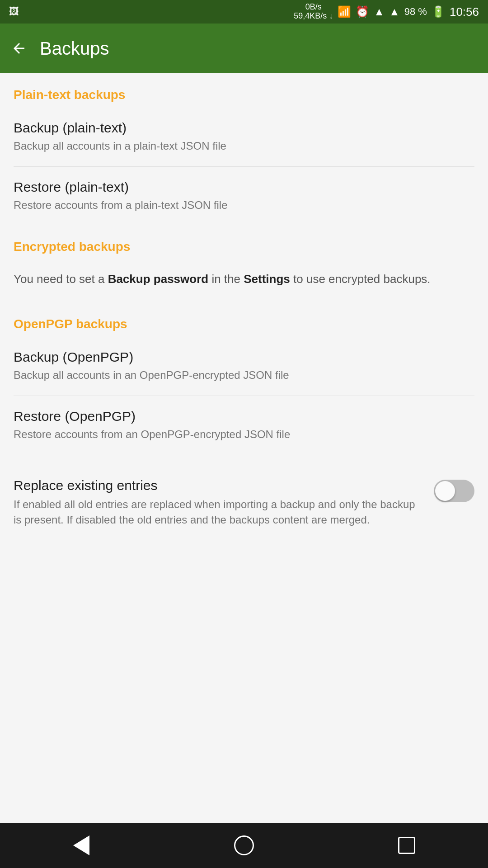 The image size is (488, 868). What do you see at coordinates (244, 357) in the screenshot?
I see `backup-openpgp-title: Backup (OpenPGP)` at bounding box center [244, 357].